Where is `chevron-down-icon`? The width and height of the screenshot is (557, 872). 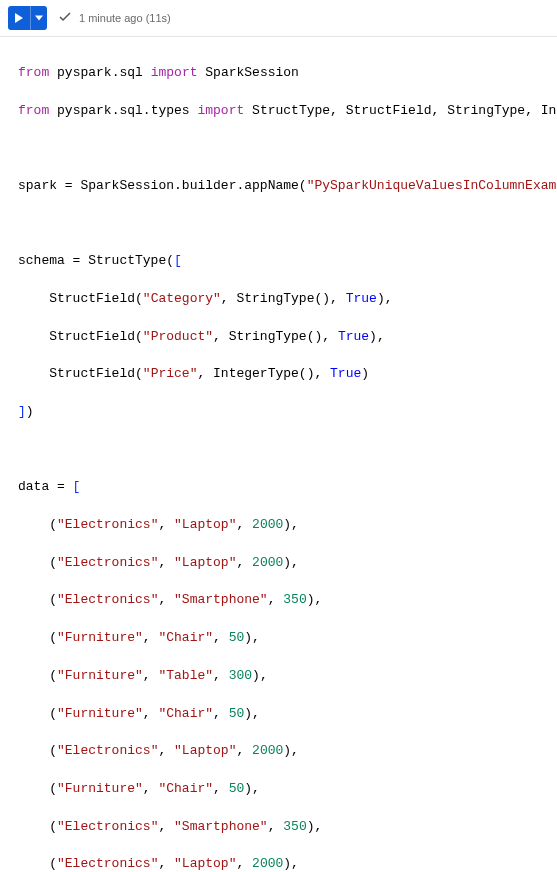
chevron-down-icon is located at coordinates (38, 18).